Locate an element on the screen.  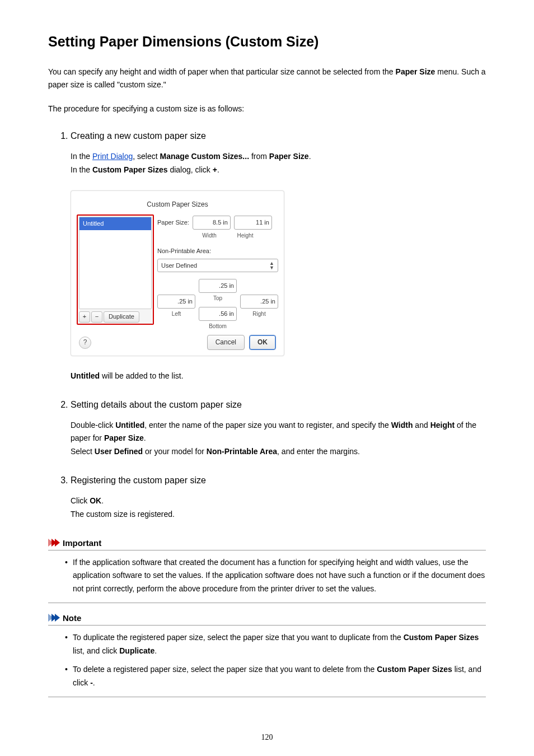
step-1-after: Untitled will be added to the list. is located at coordinates (278, 376).